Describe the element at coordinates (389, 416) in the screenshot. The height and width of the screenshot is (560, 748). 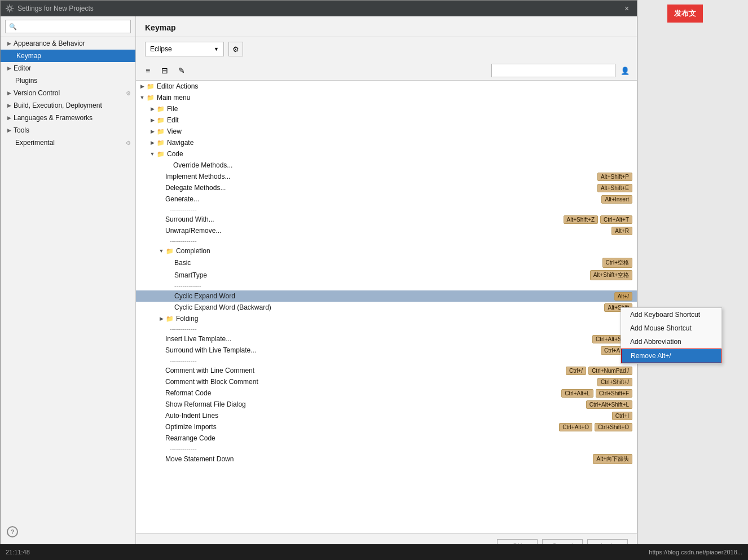
I see `tree-item-label: Auto-Indent Lines` at that location.